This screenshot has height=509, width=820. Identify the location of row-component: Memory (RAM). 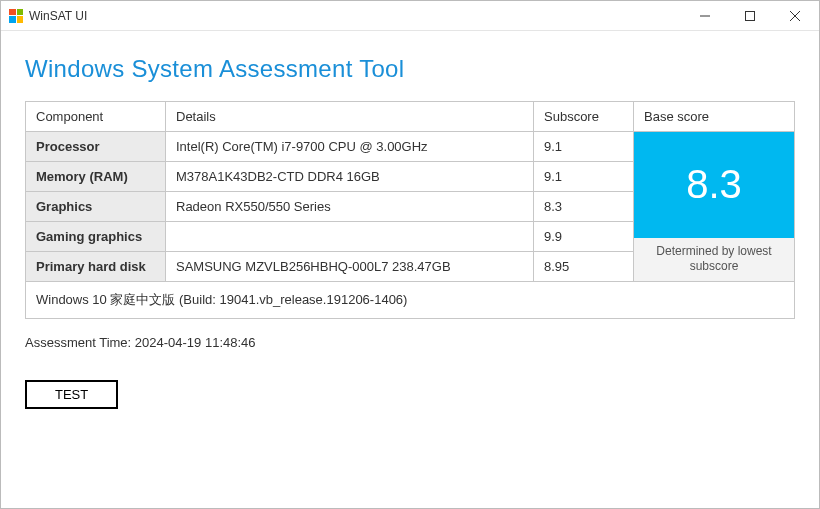
(96, 176).